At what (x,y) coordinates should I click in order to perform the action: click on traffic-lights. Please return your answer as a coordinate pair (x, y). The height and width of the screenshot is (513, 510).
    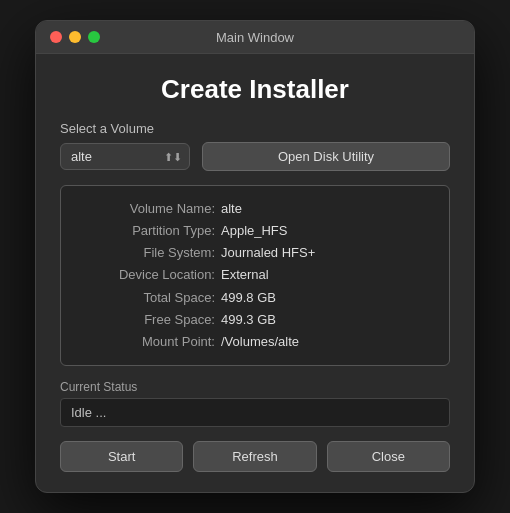
    Looking at the image, I should click on (75, 37).